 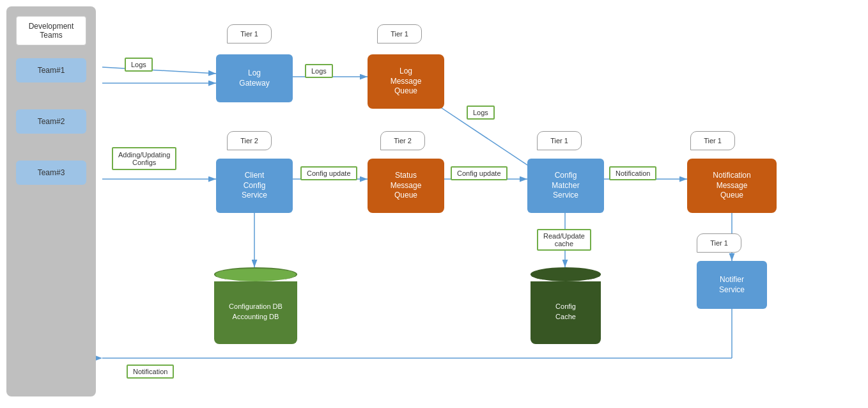 What do you see at coordinates (51, 70) in the screenshot?
I see `team1-button: Team#1` at bounding box center [51, 70].